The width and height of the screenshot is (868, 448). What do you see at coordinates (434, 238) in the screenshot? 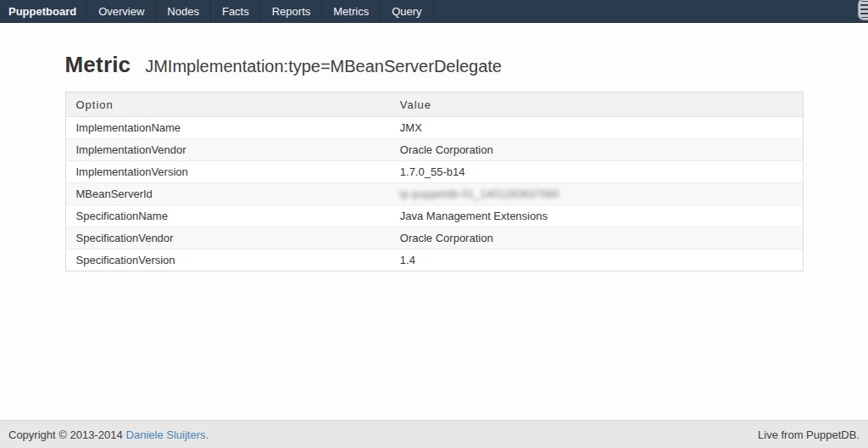
I see `table-row: SpecificationVendorOracle Corporation` at bounding box center [434, 238].